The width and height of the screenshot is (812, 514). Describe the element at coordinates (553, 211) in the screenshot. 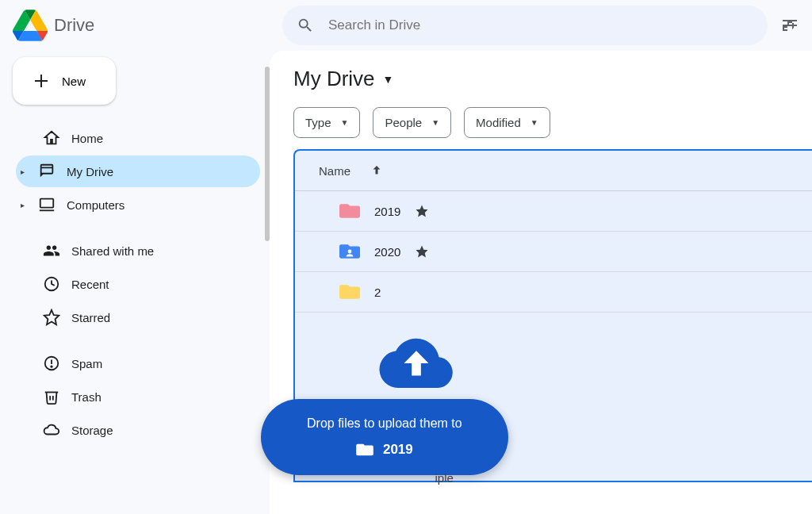

I see `file-row: 2019` at that location.